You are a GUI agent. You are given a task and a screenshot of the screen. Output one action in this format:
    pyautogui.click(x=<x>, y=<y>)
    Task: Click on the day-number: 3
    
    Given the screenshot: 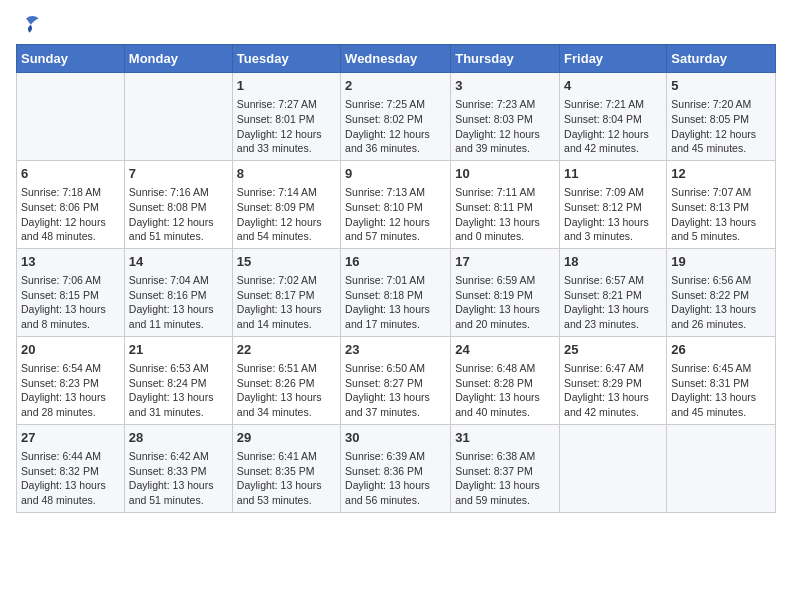 What is the action you would take?
    pyautogui.click(x=505, y=86)
    